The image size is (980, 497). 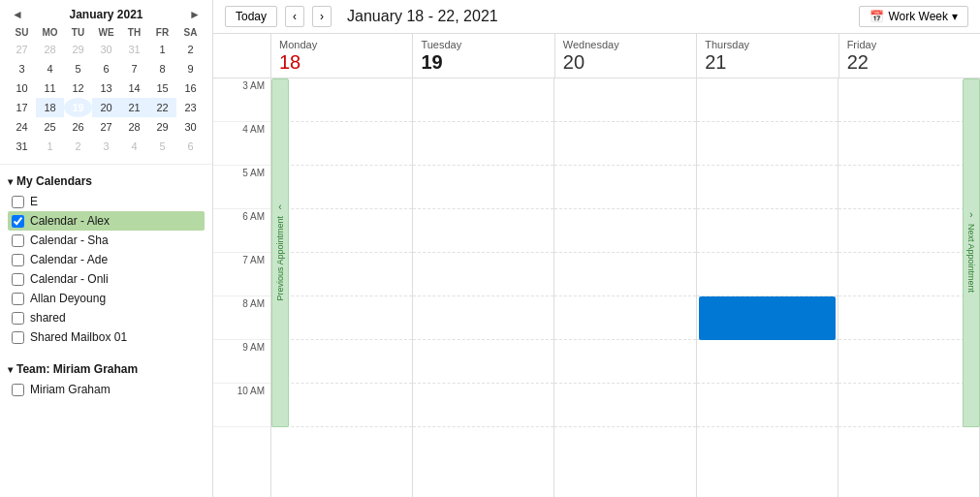 I want to click on prev-nav-button: ‹, so click(x=295, y=16).